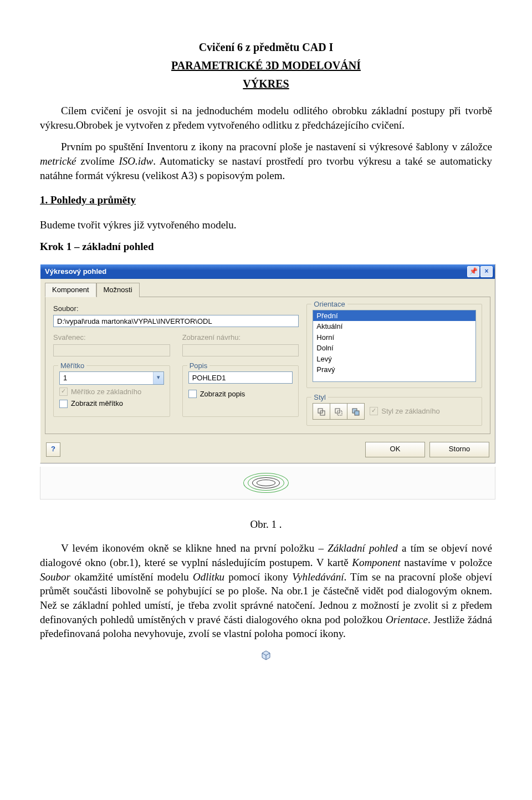 The width and height of the screenshot is (532, 800). Describe the element at coordinates (266, 84) in the screenshot. I see `doc-subtitle-2: VÝKRES` at that location.